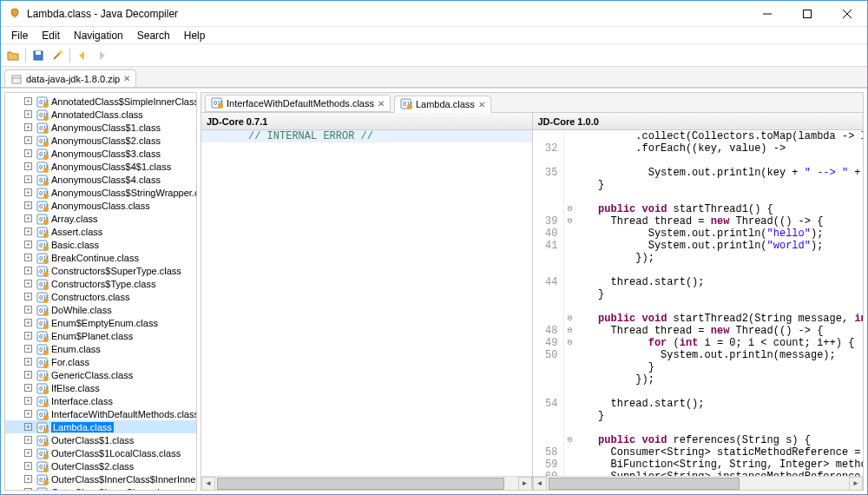 This screenshot has width=868, height=495. What do you see at coordinates (101, 271) in the screenshot?
I see `tree-item: +010Constructors$SuperType.class` at bounding box center [101, 271].